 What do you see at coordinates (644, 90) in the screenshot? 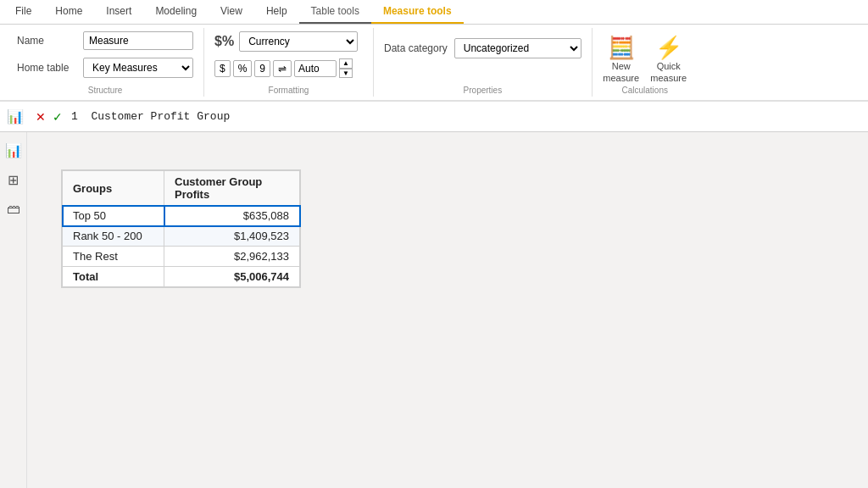
I see `calculations-group-label: Calculations` at bounding box center [644, 90].